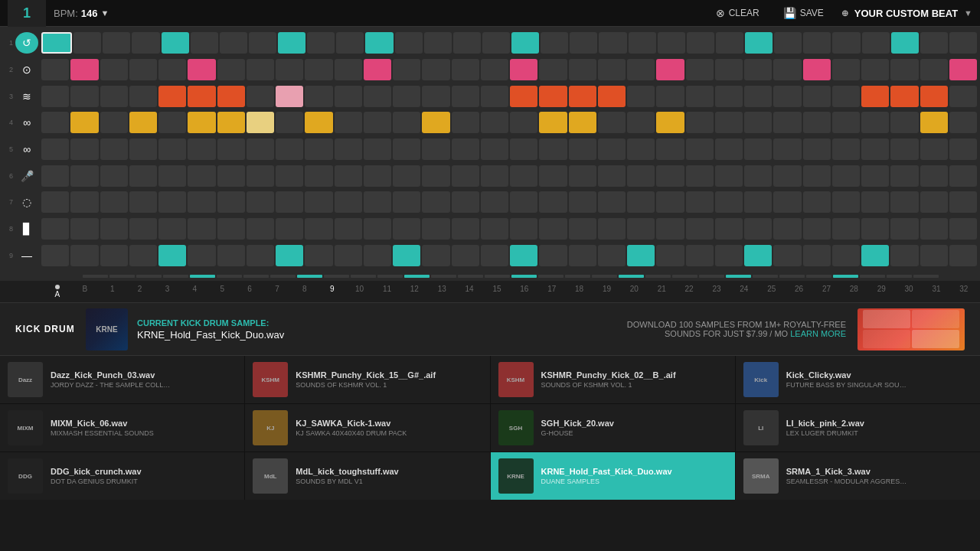 Image resolution: width=980 pixels, height=551 pixels. What do you see at coordinates (854, 292) in the screenshot?
I see `beat-number-28: 28` at bounding box center [854, 292].